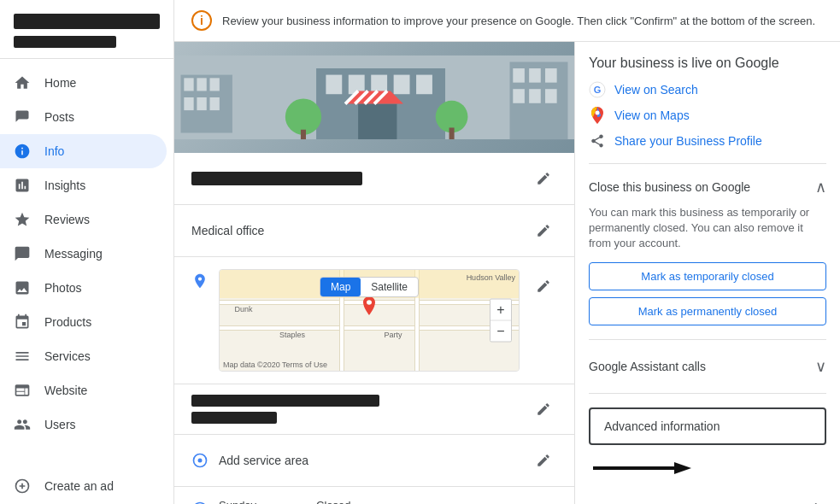  Describe the element at coordinates (708, 251) in the screenshot. I see `close-section: Close this business on Google ∧ You can …` at that location.